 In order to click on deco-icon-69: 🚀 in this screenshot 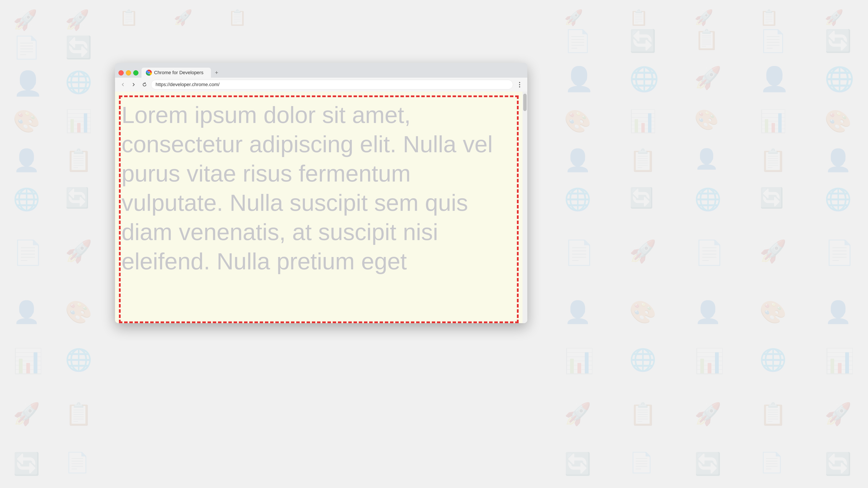, I will do `click(578, 414)`.